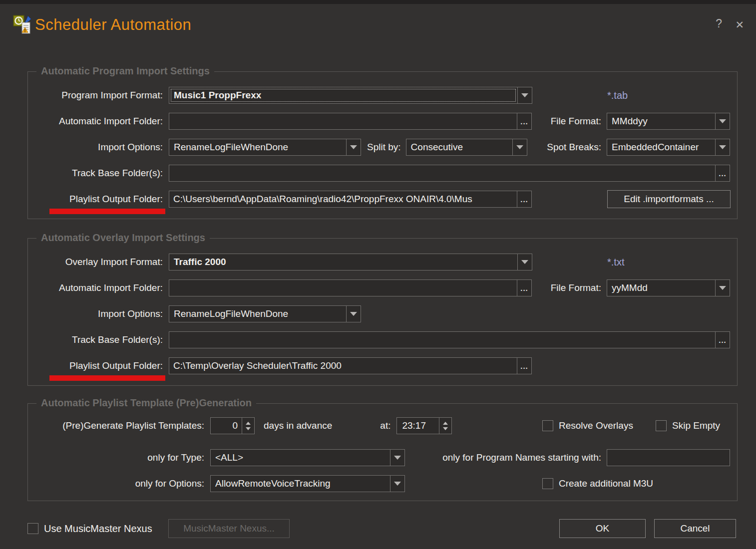 This screenshot has height=549, width=756. Describe the element at coordinates (397, 458) in the screenshot. I see `only-for-type-dropdown-button` at that location.